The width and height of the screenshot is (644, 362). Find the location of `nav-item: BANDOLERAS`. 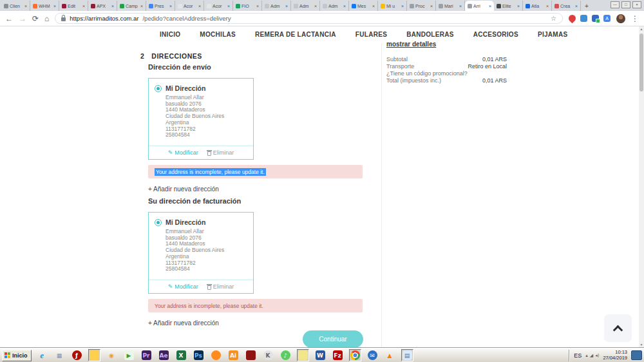

nav-item: BANDOLERAS is located at coordinates (430, 35).